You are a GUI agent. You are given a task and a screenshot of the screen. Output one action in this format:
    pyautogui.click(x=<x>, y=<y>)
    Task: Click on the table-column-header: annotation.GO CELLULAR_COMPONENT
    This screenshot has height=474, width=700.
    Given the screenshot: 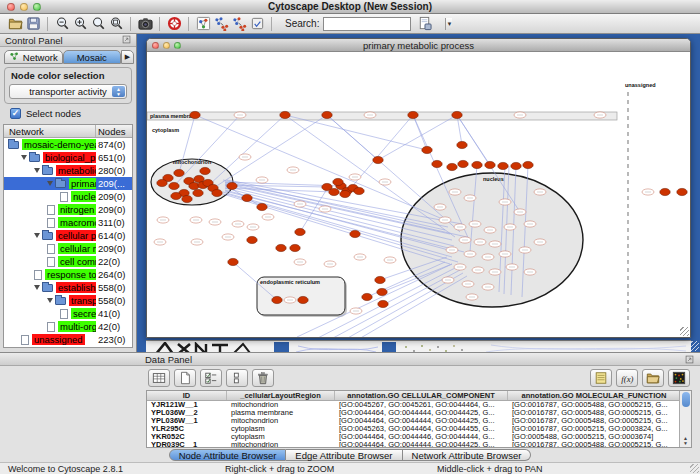 What is the action you would take?
    pyautogui.click(x=422, y=396)
    